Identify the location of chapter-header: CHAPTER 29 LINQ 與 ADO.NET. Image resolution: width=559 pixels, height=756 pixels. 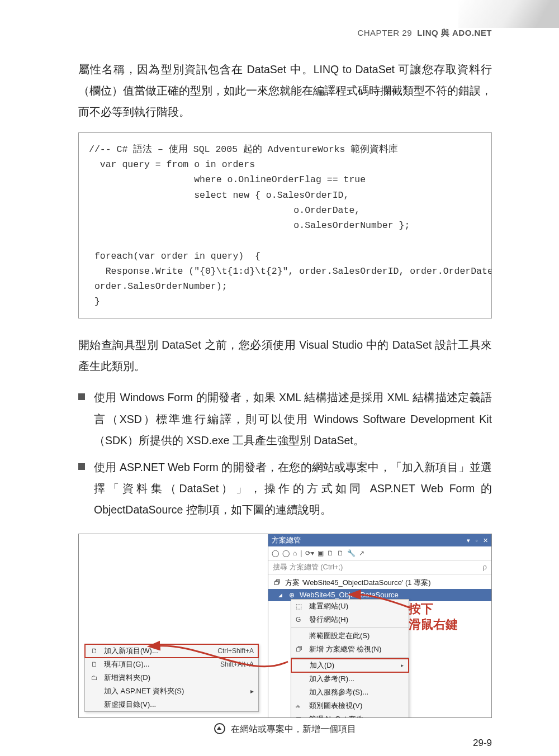
(285, 34).